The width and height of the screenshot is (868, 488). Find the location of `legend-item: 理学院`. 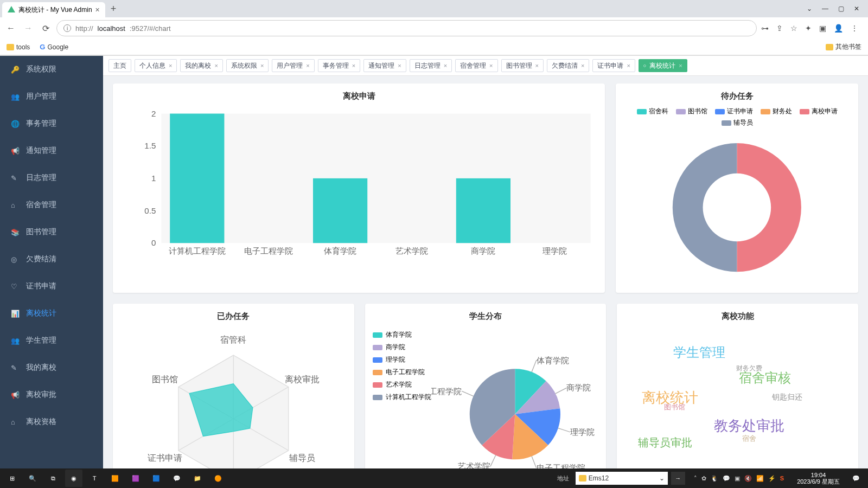

legend-item: 理学院 is located at coordinates (402, 360).